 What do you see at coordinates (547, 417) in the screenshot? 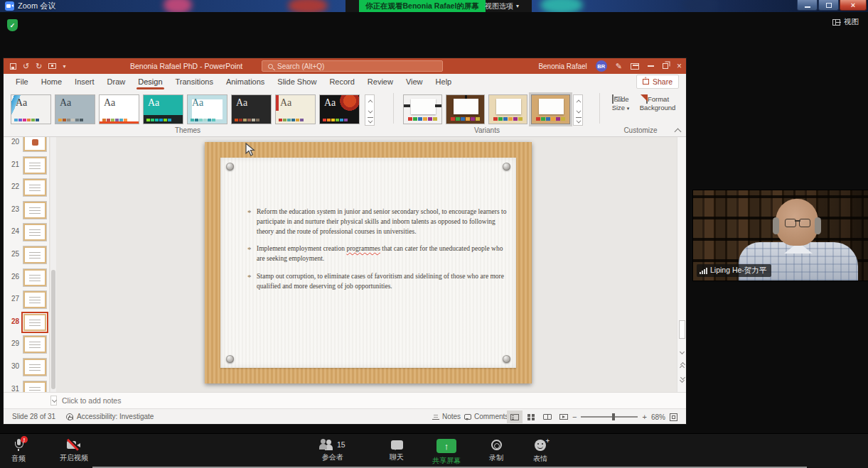
I see `reading-view-button` at bounding box center [547, 417].